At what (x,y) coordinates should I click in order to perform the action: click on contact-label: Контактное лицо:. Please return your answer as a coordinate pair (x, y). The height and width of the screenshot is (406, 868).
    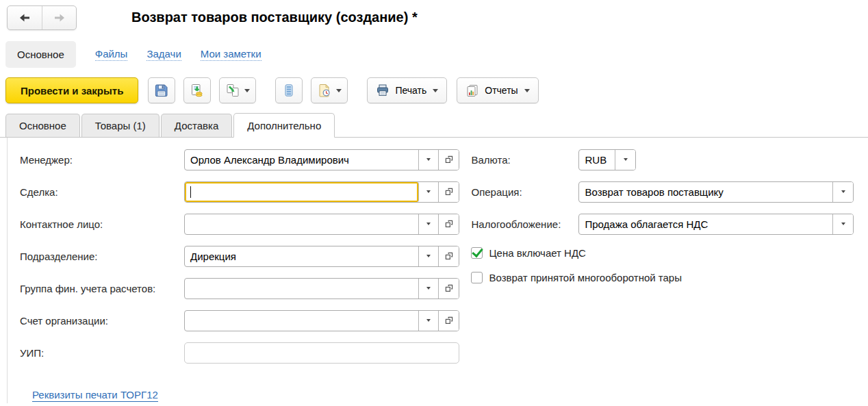
    Looking at the image, I should click on (102, 225).